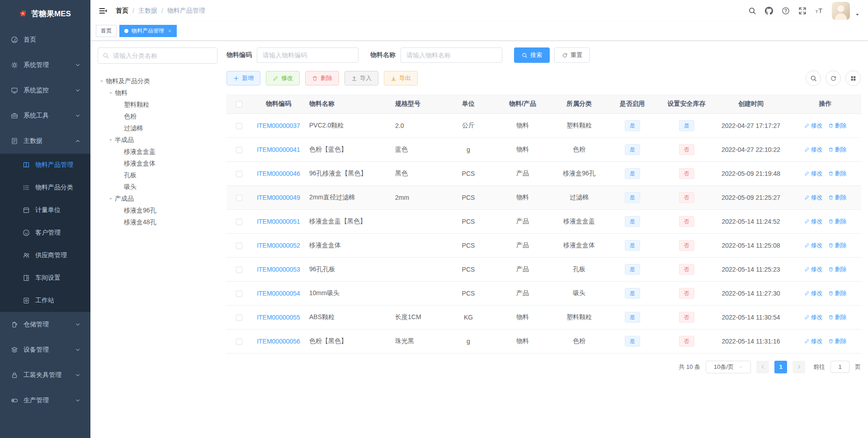 The image size is (868, 438). Describe the element at coordinates (786, 11) in the screenshot. I see `help-icon` at that location.